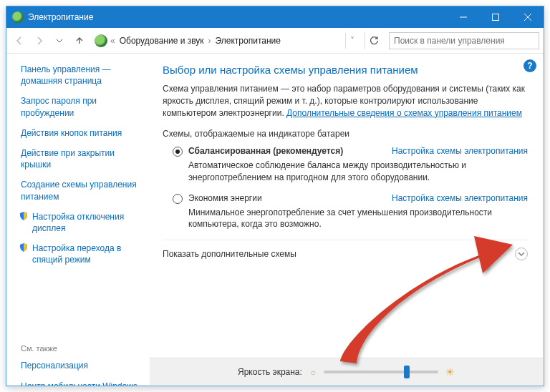 This screenshot has width=550, height=392. I want to click on show-more-label: Показать дополнительные схемы, so click(229, 254).